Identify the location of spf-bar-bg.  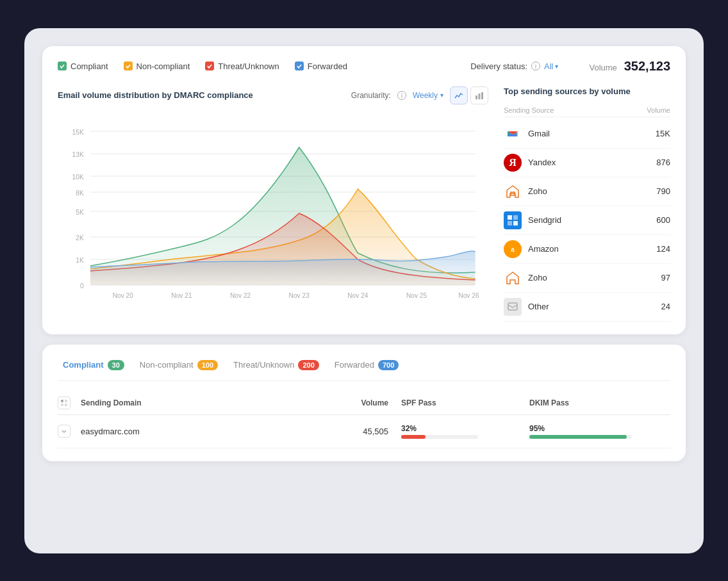
(440, 437).